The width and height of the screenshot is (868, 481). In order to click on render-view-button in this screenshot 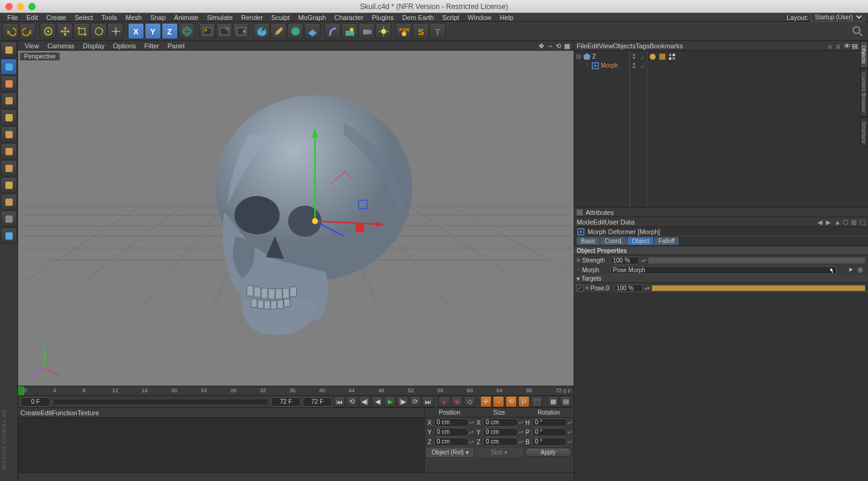, I will do `click(207, 31)`.